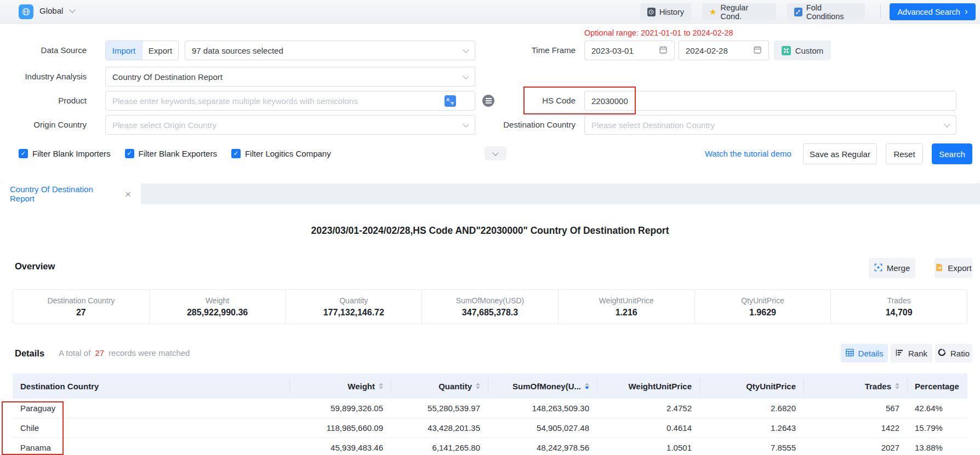 This screenshot has width=980, height=455. Describe the element at coordinates (771, 101) in the screenshot. I see `hs-code-field` at that location.